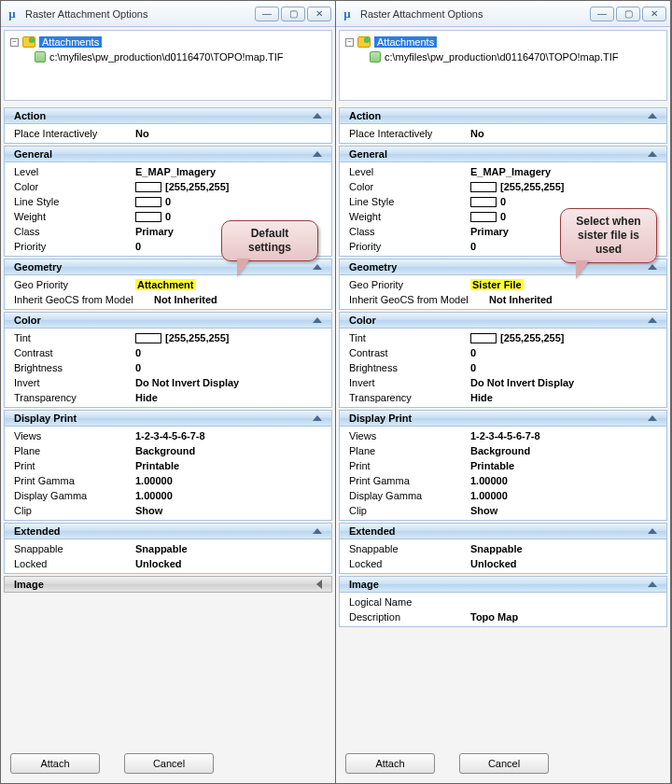 The height and width of the screenshot is (784, 672). Describe the element at coordinates (75, 133) in the screenshot. I see `label: Place Interactively` at that location.